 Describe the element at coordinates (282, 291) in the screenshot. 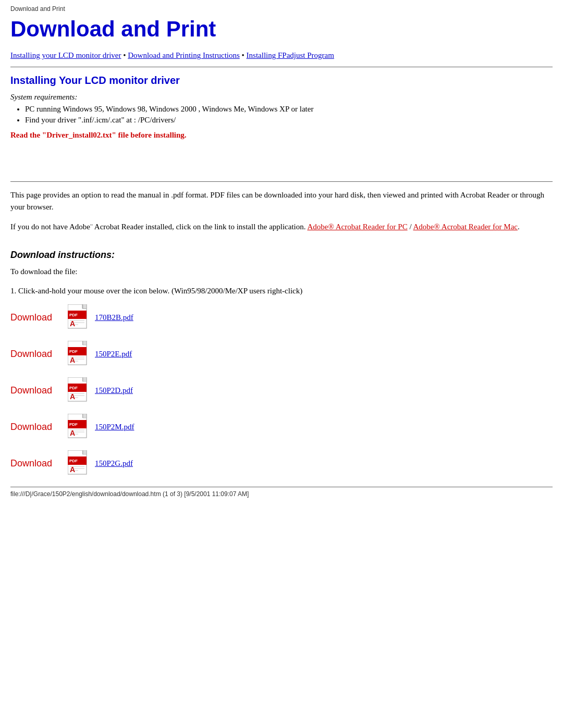

I see `download-step1: 1. Click-and-hold your mouse over the ic…` at that location.